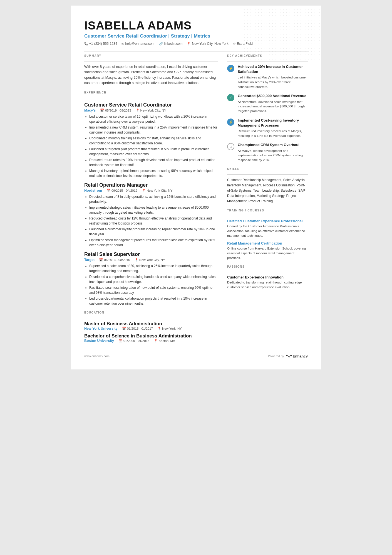  What do you see at coordinates (151, 336) in the screenshot?
I see `degree-2: Bachelor of Science in Business Administ…` at bounding box center [151, 336].